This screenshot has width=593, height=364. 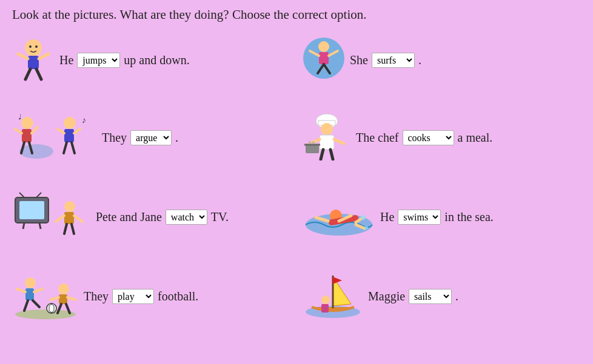 I want to click on item4-image, so click(x=327, y=138).